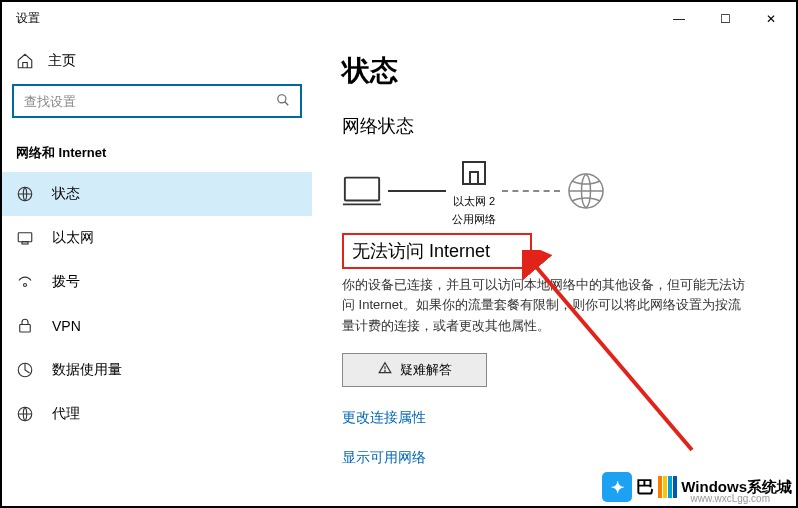  What do you see at coordinates (157, 282) in the screenshot?
I see `nav-item-dialup: 拨号` at bounding box center [157, 282].